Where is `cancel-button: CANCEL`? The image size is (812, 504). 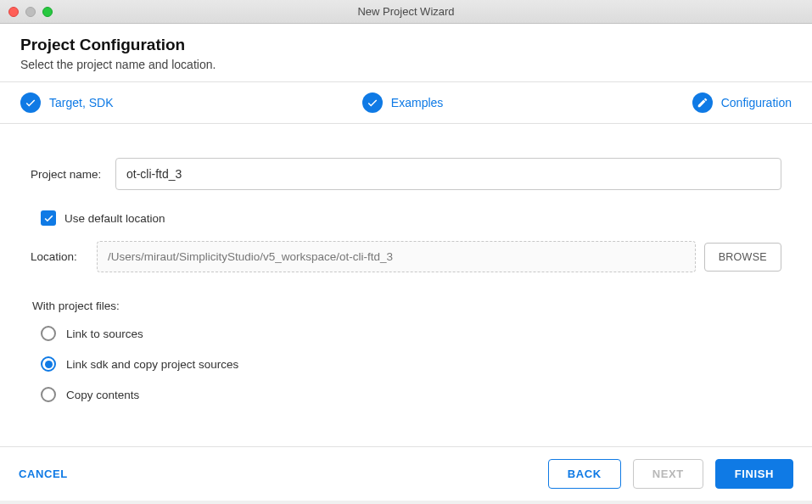 cancel-button: CANCEL is located at coordinates (43, 473).